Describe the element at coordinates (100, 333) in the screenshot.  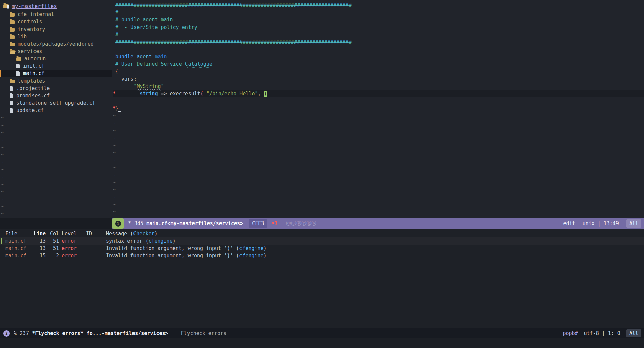
I see `flycheck-buffer-name: *Flycheck errors* fo...-masterfiles/serv…` at that location.